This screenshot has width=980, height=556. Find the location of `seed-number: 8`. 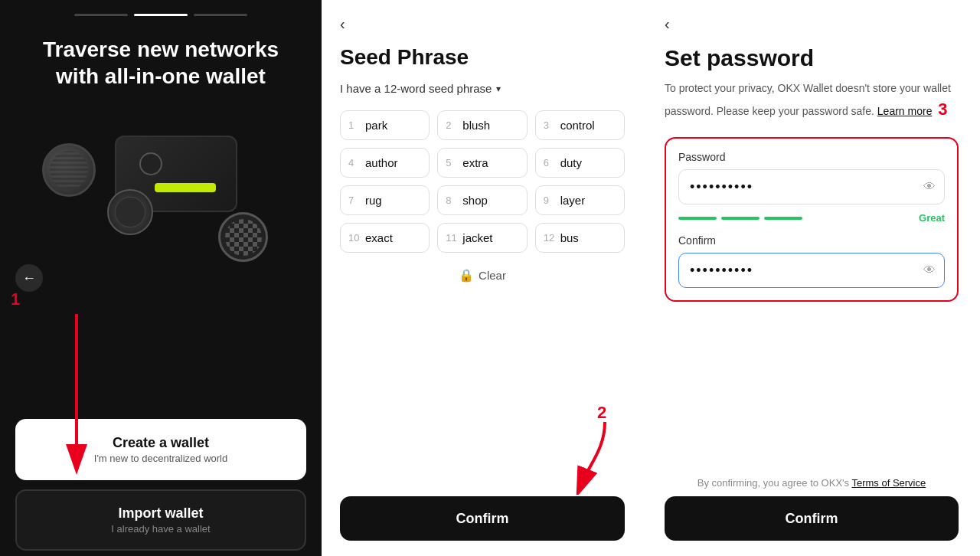

seed-number: 8 is located at coordinates (452, 201).